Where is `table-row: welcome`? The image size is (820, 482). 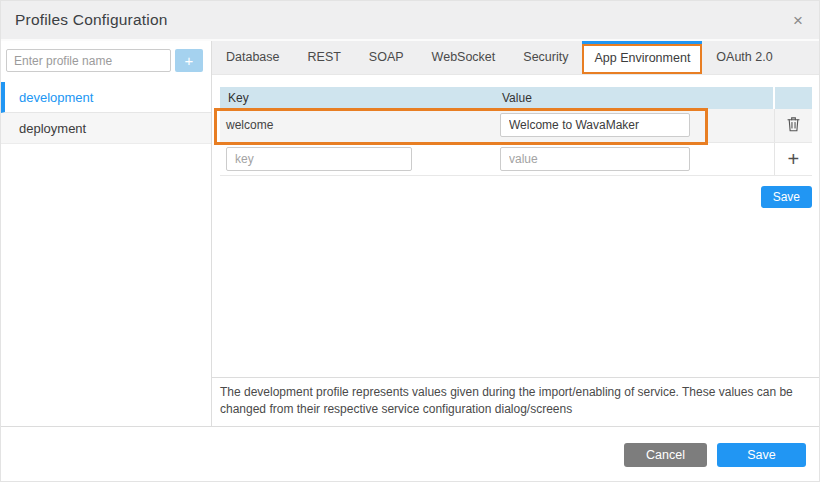
table-row: welcome is located at coordinates (516, 126).